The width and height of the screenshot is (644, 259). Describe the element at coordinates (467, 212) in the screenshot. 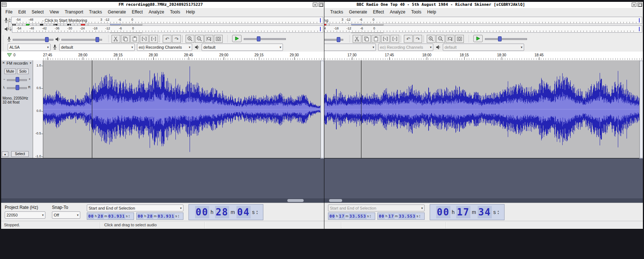

I see `audio-position-clock: 00h 17m 34s ▴▾` at that location.